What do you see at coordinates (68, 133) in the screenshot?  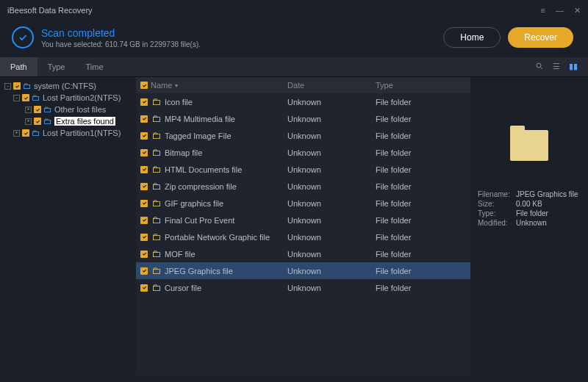 I see `tree-item: +🗀Lost Partition1(NTFS)` at bounding box center [68, 133].